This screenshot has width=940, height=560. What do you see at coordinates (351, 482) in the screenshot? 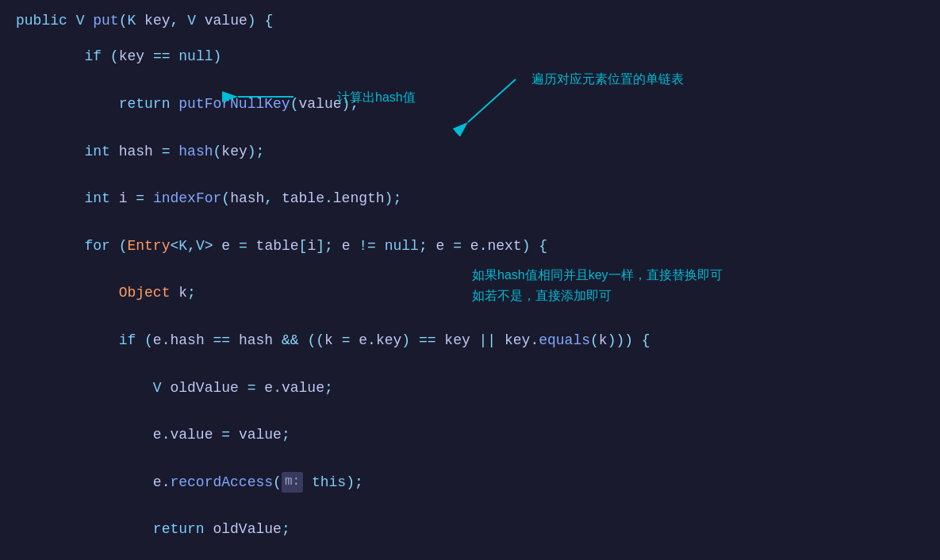
I see `paren18: )` at bounding box center [351, 482].